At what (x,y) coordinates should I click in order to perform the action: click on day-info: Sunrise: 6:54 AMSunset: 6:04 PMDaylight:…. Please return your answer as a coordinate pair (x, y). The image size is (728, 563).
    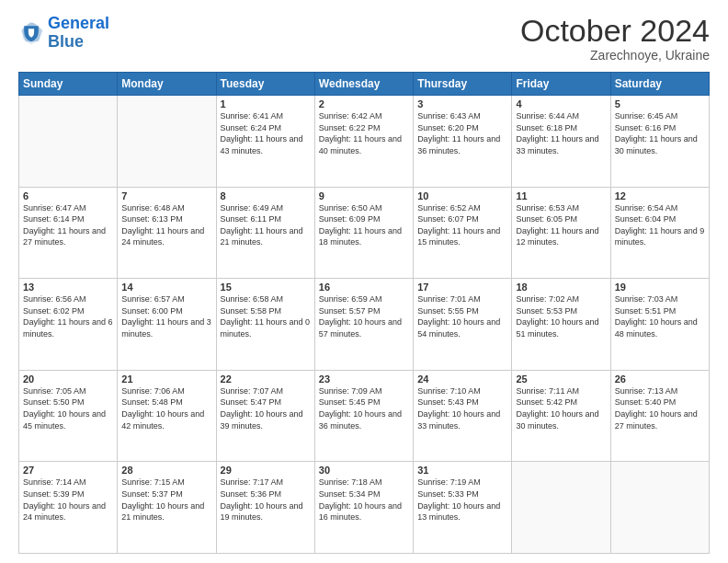
    Looking at the image, I should click on (660, 225).